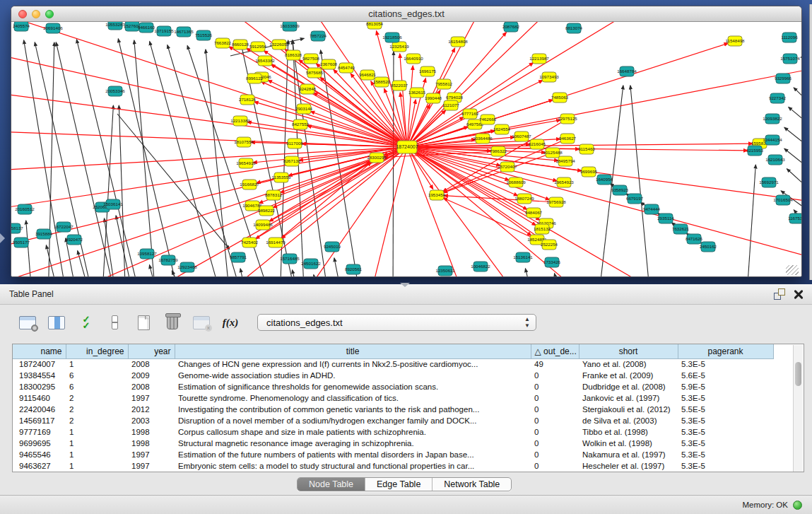 Image resolution: width=812 pixels, height=514 pixels. Describe the element at coordinates (539, 59) in the screenshot. I see `graph-node-selected: 12213987` at that location.